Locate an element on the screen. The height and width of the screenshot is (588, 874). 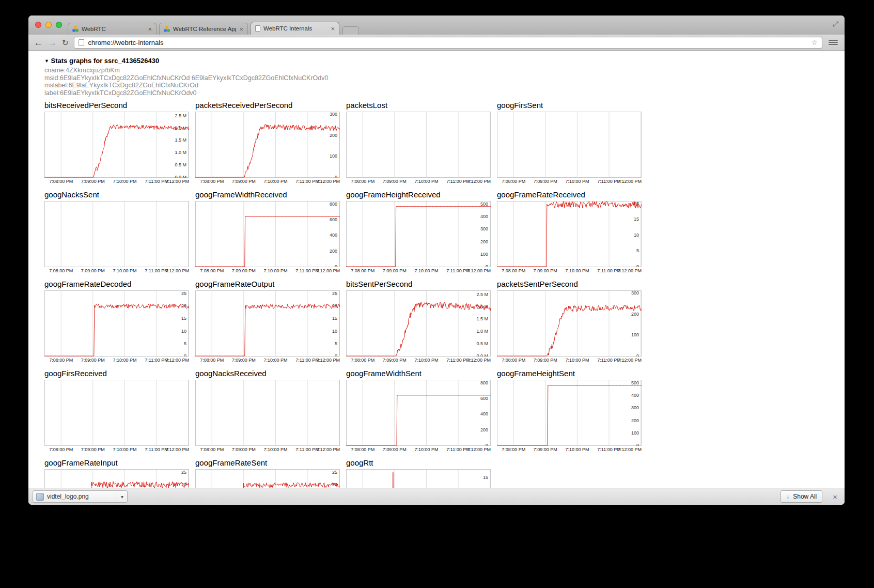
download-item: vidtel_logo.png ▾ is located at coordinates (80, 497).